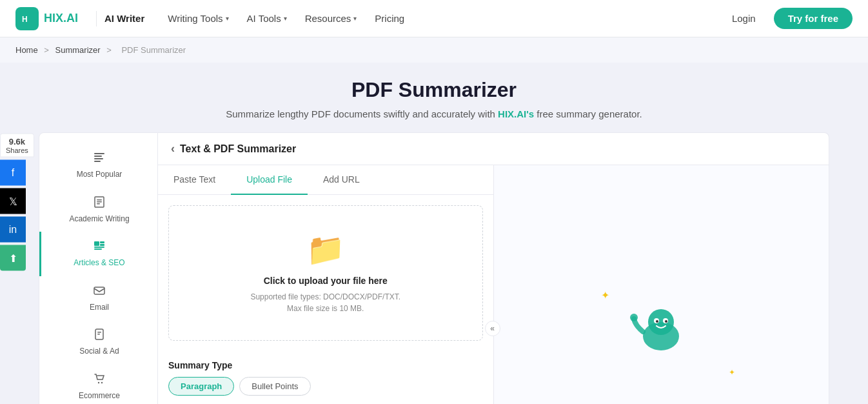 This screenshot has height=404, width=868. What do you see at coordinates (99, 248) in the screenshot?
I see `articles-seo-icon` at bounding box center [99, 248].